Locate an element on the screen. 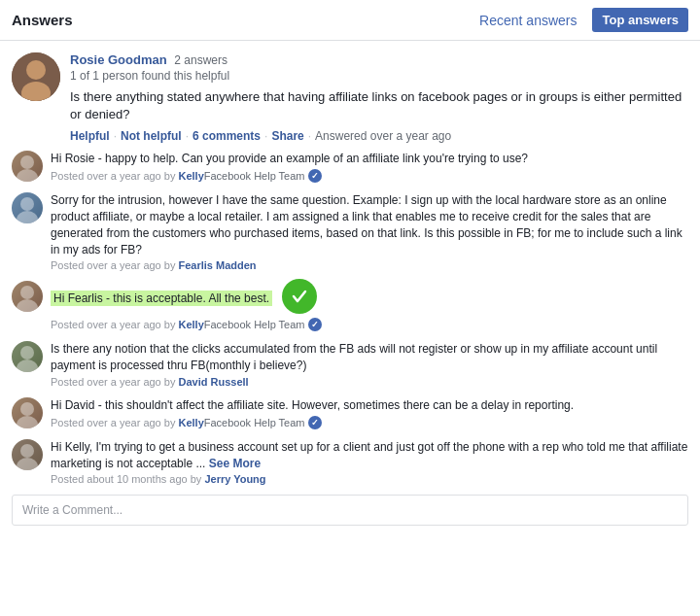 The height and width of the screenshot is (616, 700). comment-meta: Posted over a year ago by Fearlis Madden is located at coordinates (369, 265).